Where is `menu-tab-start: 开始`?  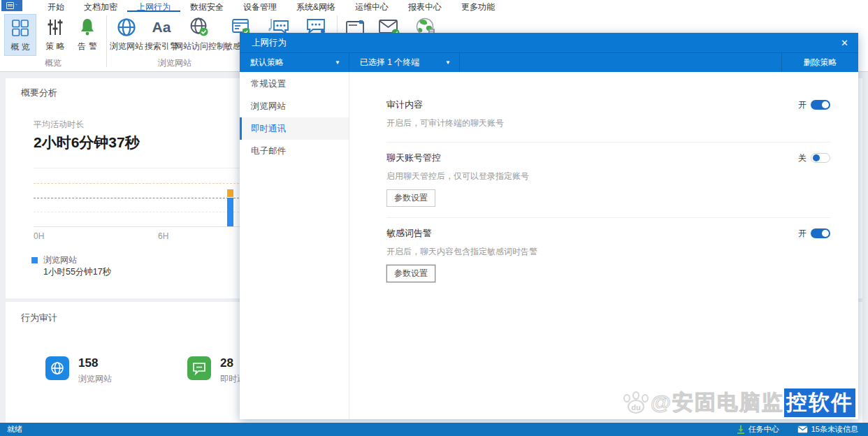
menu-tab-start: 开始 is located at coordinates (56, 6).